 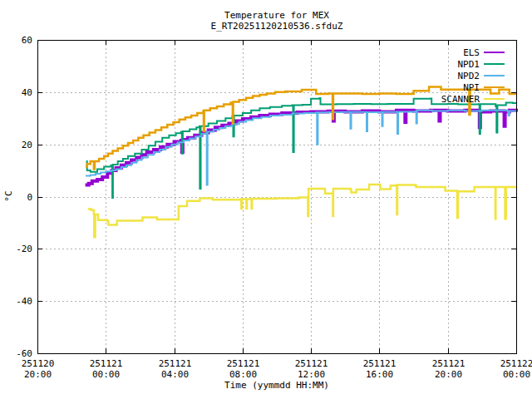 What do you see at coordinates (277, 15) in the screenshot?
I see `chart-title: Temperature for MEX` at bounding box center [277, 15].